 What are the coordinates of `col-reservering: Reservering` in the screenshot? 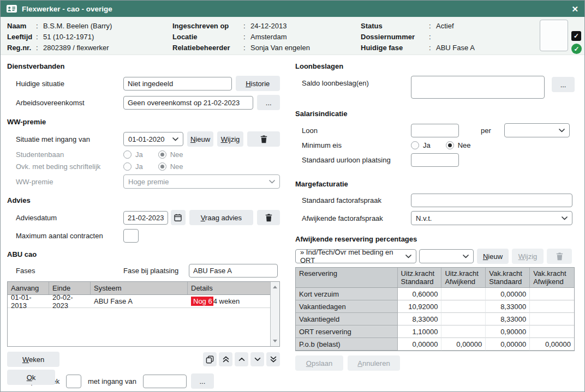 It's located at (347, 278).